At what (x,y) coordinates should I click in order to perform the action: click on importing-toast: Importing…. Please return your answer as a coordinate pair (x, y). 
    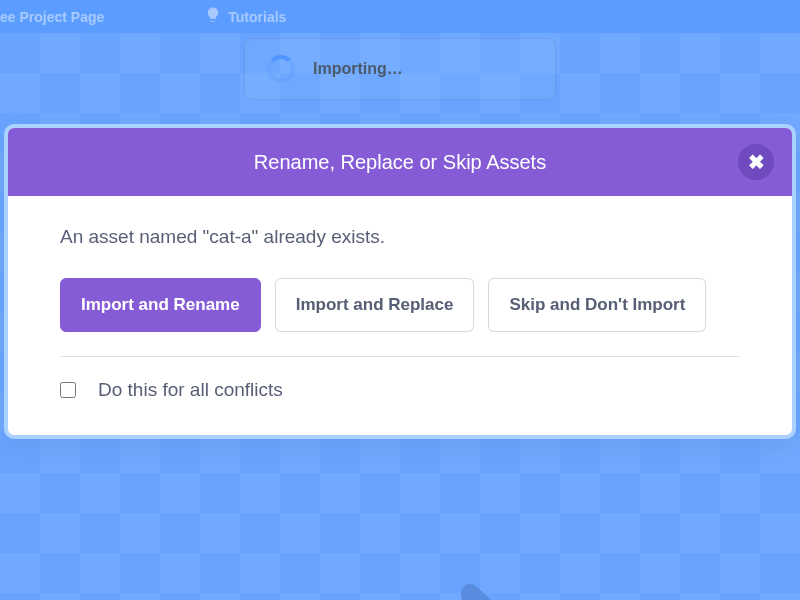
    Looking at the image, I should click on (400, 69).